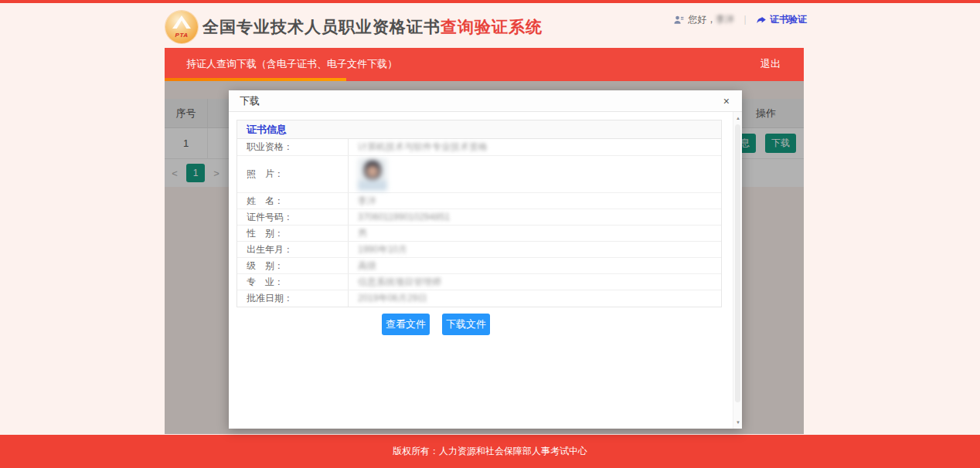 This screenshot has height=468, width=980. What do you see at coordinates (293, 298) in the screenshot?
I see `field-label: 批准日期：` at bounding box center [293, 298].